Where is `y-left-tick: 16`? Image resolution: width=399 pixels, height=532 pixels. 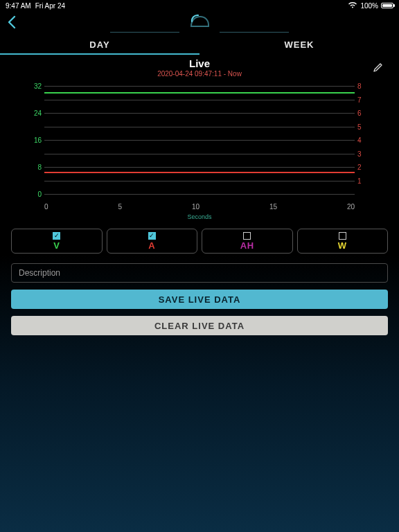
y-left-tick: 16 is located at coordinates (35, 140).